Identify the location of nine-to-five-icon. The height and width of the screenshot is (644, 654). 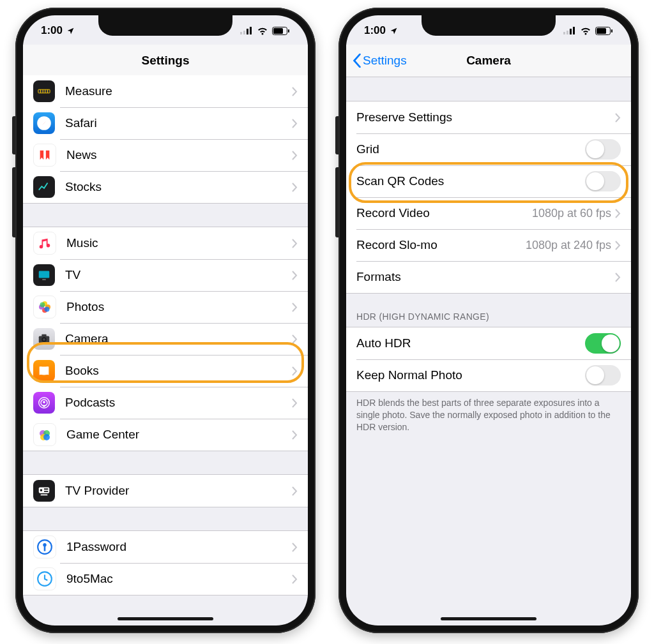
(45, 579).